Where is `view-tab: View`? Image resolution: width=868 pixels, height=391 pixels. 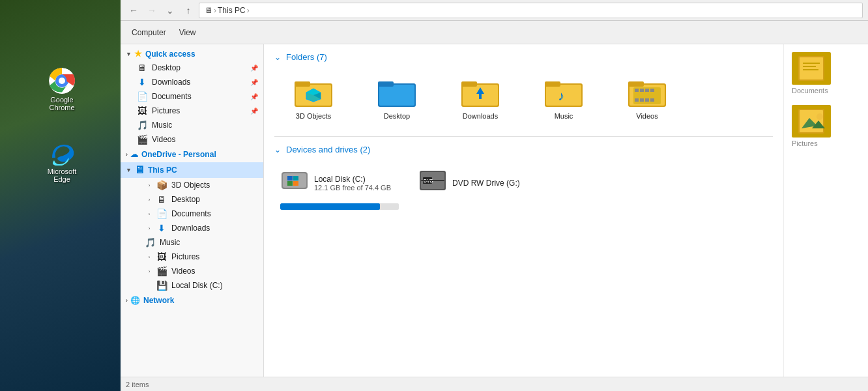
view-tab: View is located at coordinates (188, 33).